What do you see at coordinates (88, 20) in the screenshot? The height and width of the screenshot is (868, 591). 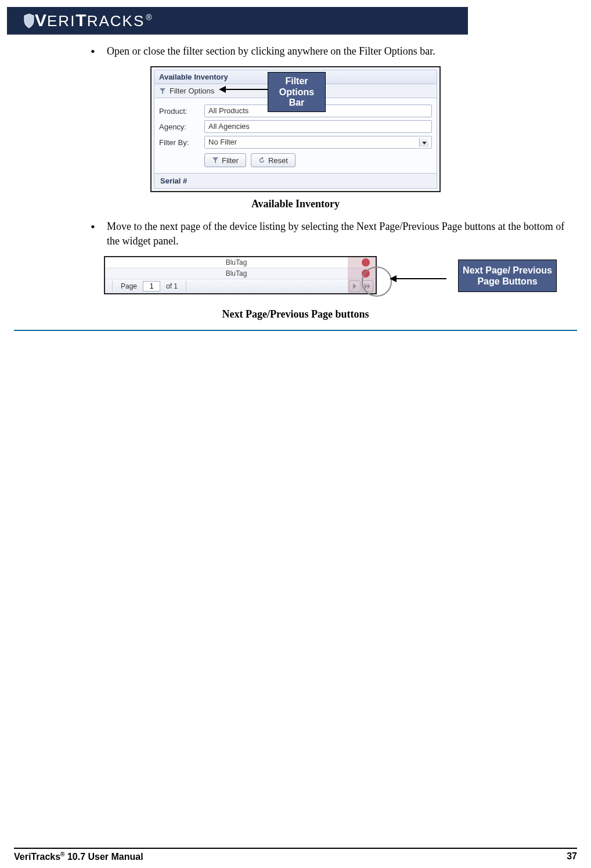 I see `brand-logo: VERITRACKS®` at bounding box center [88, 20].